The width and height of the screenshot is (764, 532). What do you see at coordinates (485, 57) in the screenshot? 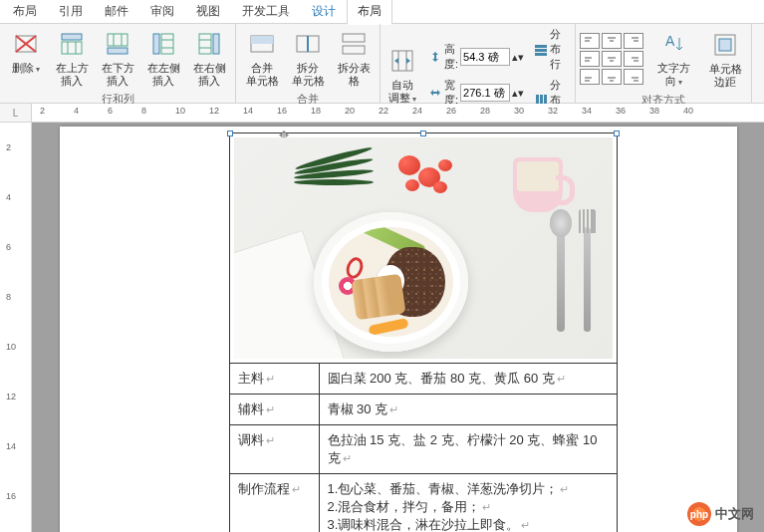
I see `height-input` at bounding box center [485, 57].